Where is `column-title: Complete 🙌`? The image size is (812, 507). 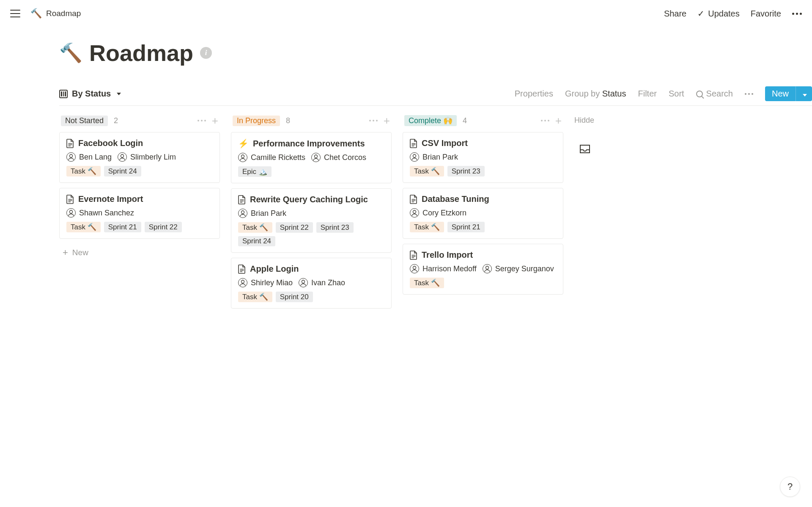 column-title: Complete 🙌 is located at coordinates (431, 121).